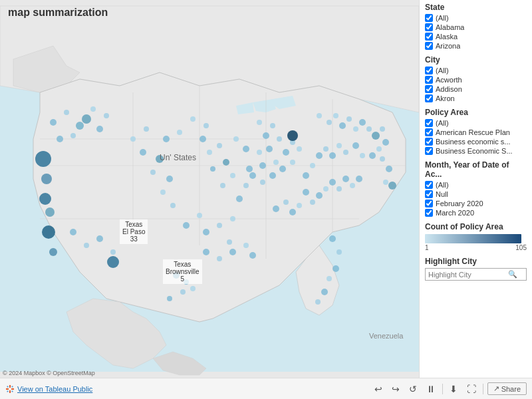 This screenshot has width=532, height=399. Describe the element at coordinates (476, 142) in the screenshot. I see `policy-business-econ-s: Business economic s...` at that location.